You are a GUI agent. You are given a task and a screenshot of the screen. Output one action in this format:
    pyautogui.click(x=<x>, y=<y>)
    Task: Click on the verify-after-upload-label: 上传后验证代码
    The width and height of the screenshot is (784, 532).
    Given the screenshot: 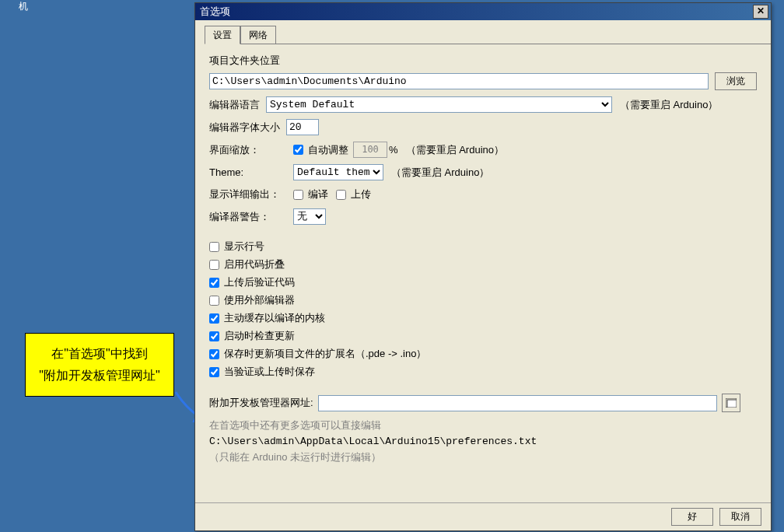 What is the action you would take?
    pyautogui.click(x=260, y=282)
    